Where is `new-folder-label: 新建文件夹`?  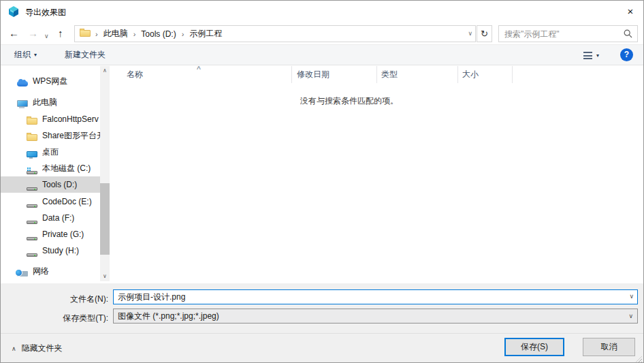
new-folder-label: 新建文件夹 is located at coordinates (85, 54).